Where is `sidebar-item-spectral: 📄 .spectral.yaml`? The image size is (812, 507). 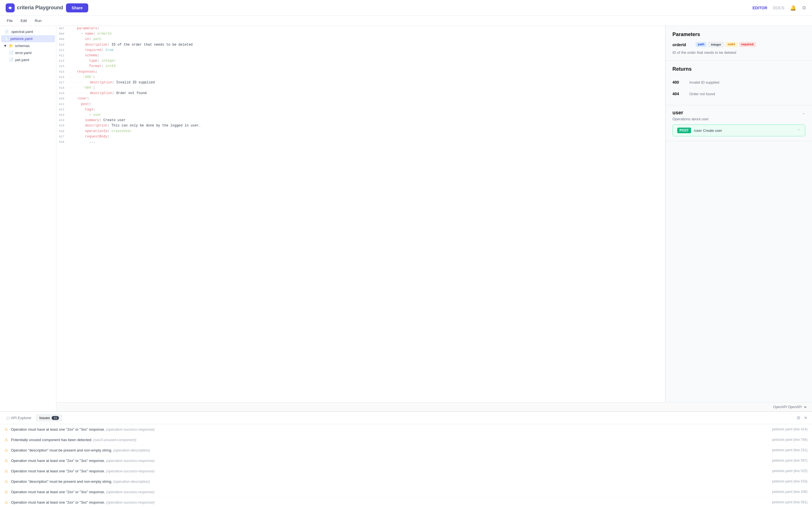
sidebar-item-spectral: 📄 .spectral.yaml is located at coordinates (28, 32).